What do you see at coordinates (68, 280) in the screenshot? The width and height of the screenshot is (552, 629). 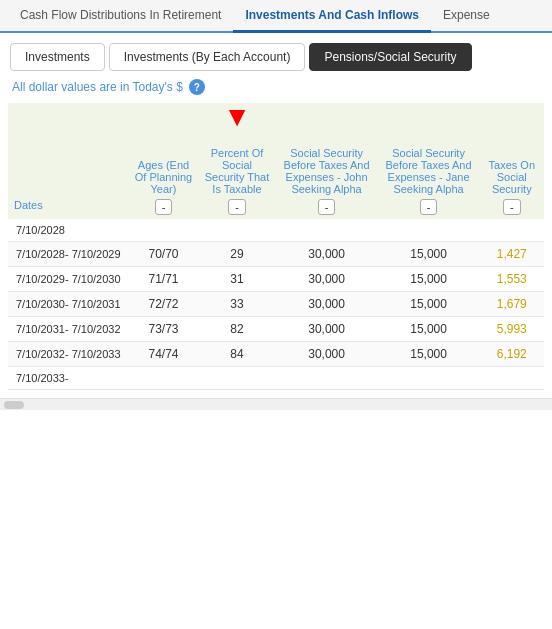 I see `date-cell: 7/10/2029- 7/10/2030` at bounding box center [68, 280].